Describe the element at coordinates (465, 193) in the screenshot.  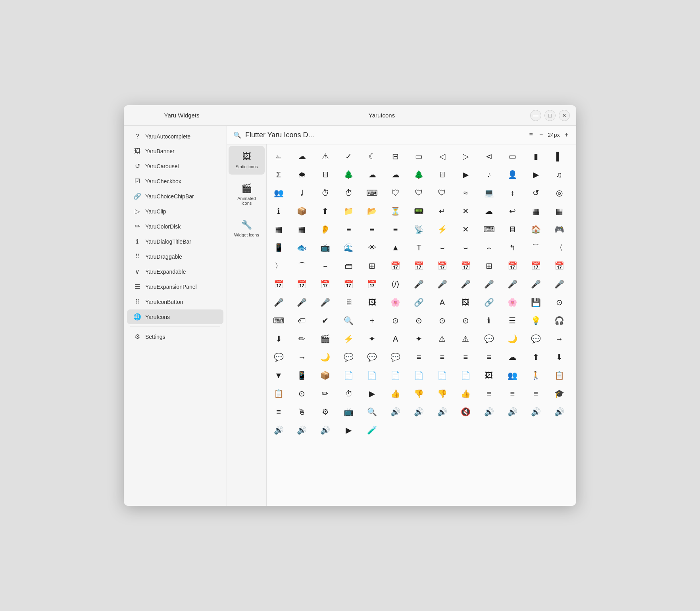
I see `icon-cell: ≈` at that location.